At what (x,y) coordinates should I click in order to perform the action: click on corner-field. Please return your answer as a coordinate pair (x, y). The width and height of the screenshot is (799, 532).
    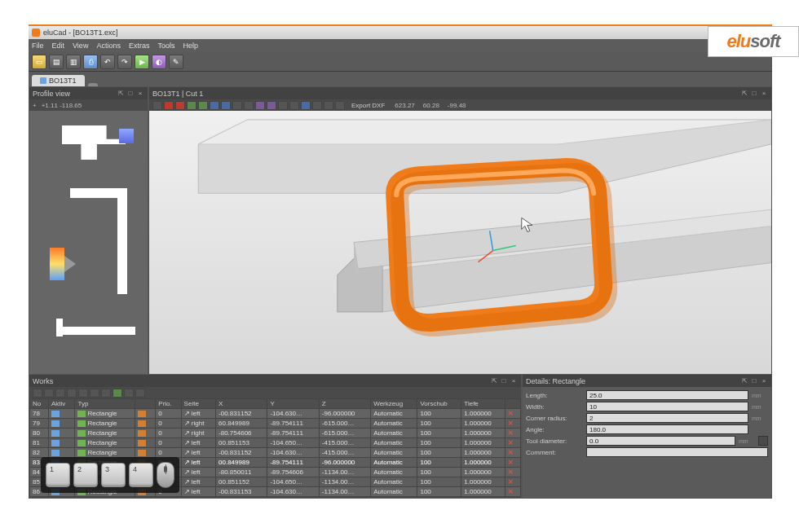
    Looking at the image, I should click on (667, 418).